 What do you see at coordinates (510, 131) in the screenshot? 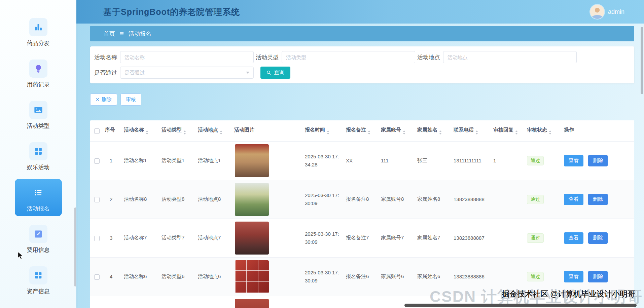
I see `column-header: 审核回复` at bounding box center [510, 131].